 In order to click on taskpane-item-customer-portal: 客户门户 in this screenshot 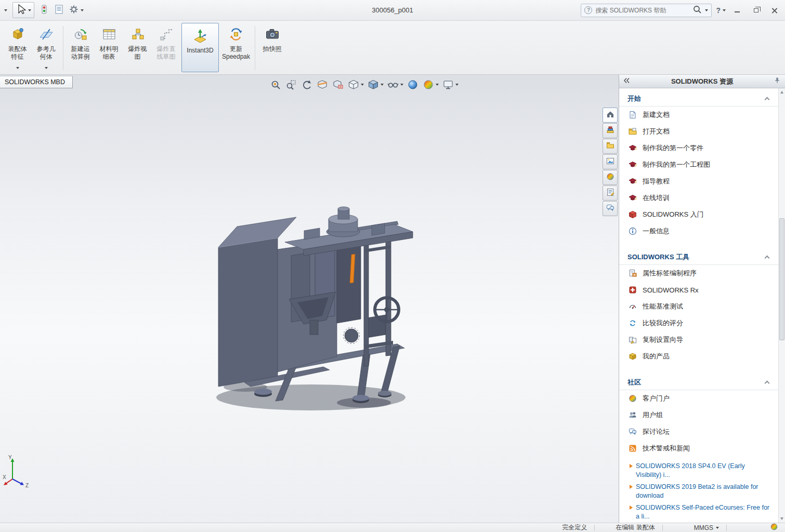, I will do `click(699, 398)`.